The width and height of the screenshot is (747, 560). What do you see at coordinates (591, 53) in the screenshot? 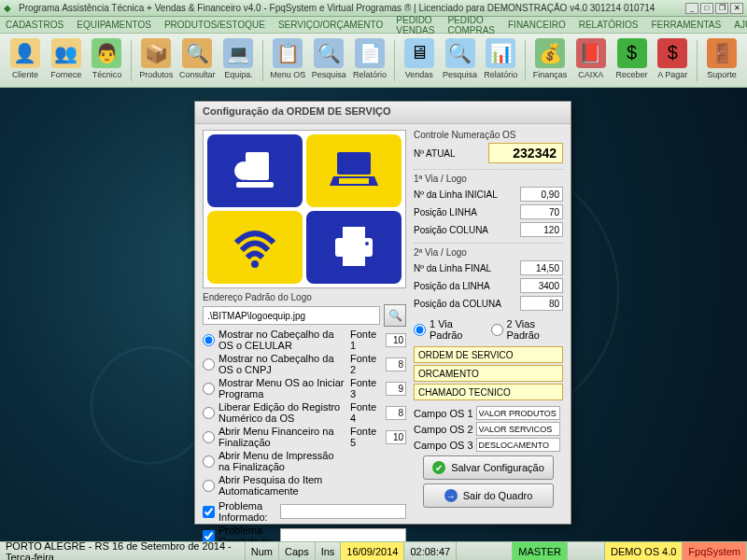
I see `caixa-icon: 📕` at bounding box center [591, 53].